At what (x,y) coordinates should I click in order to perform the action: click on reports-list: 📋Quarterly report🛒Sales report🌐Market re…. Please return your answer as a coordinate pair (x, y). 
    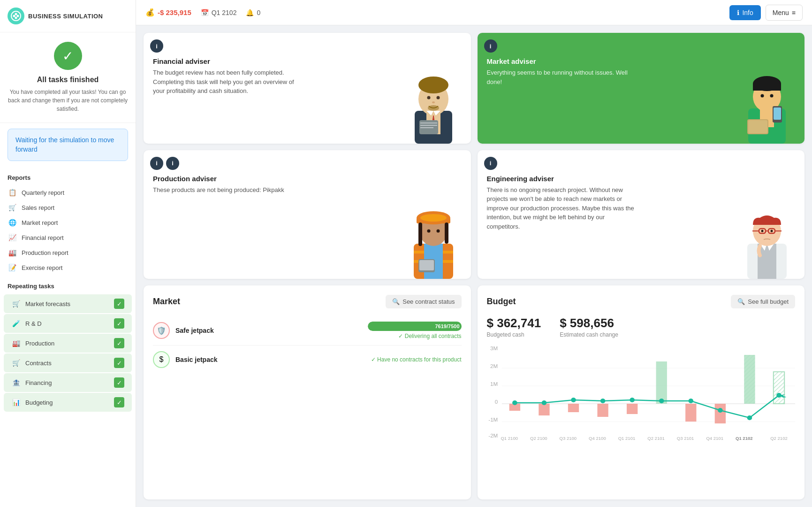
    Looking at the image, I should click on (68, 230).